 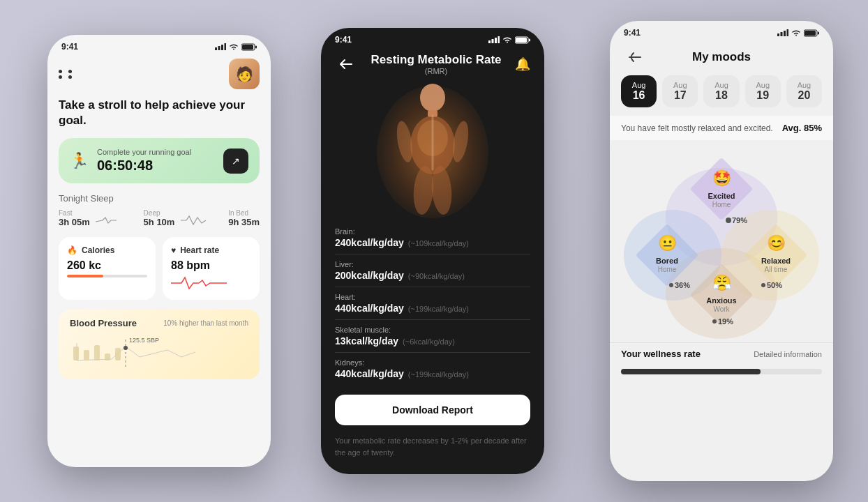 What do you see at coordinates (507, 40) in the screenshot?
I see `mid-wifi-icon` at bounding box center [507, 40].